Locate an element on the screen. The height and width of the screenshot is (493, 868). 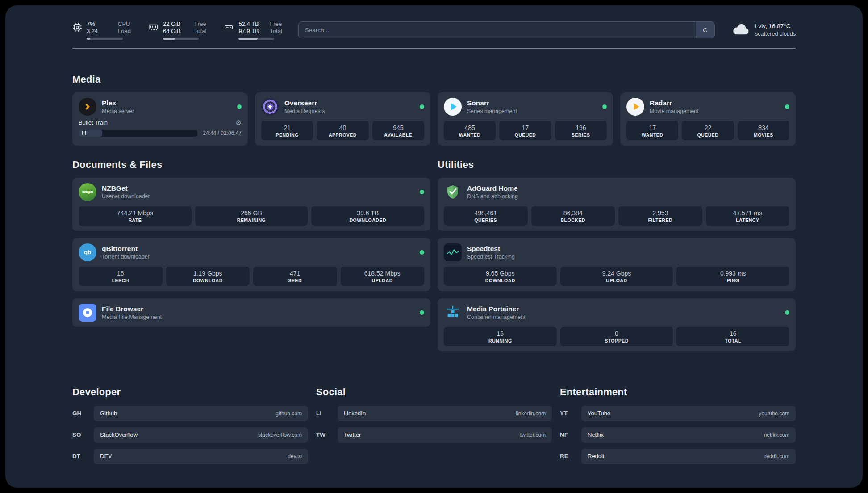
section-title-documents: Documents & Files is located at coordinates (251, 165).